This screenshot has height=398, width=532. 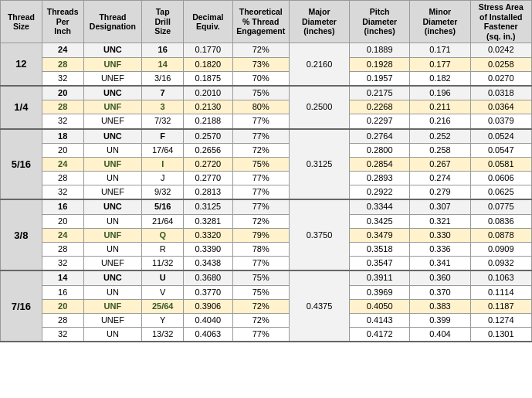 What do you see at coordinates (380, 306) in the screenshot?
I see `pitch-diameter-cell: 0.4050` at bounding box center [380, 306].